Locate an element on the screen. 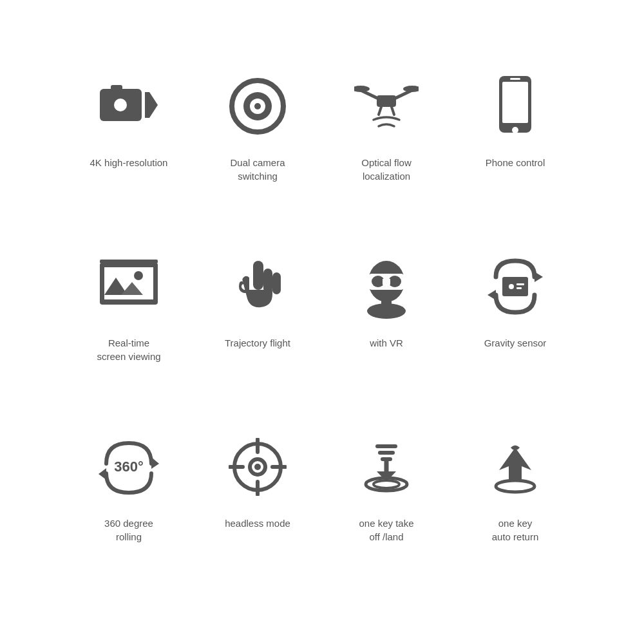 The width and height of the screenshot is (644, 644). feature-gravity: Gravity sensor is located at coordinates (515, 322).